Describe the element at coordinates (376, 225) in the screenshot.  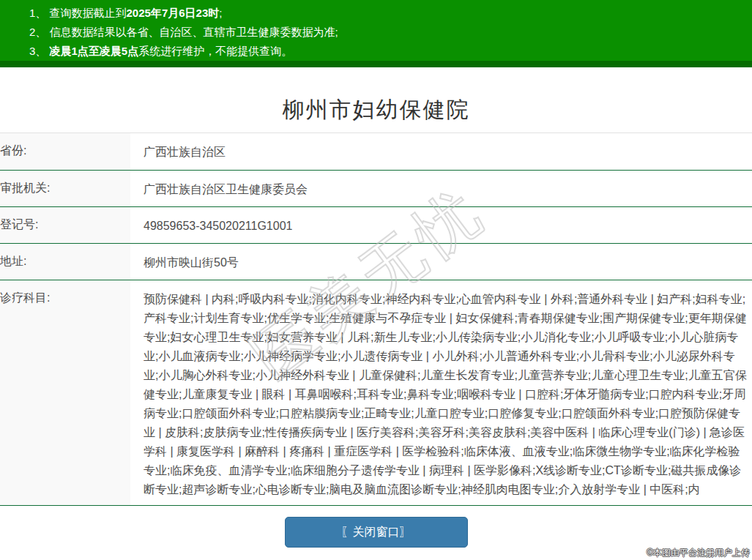
I see `table-row-registration-number: 登记号: 49859653-345020211G1001` at that location.